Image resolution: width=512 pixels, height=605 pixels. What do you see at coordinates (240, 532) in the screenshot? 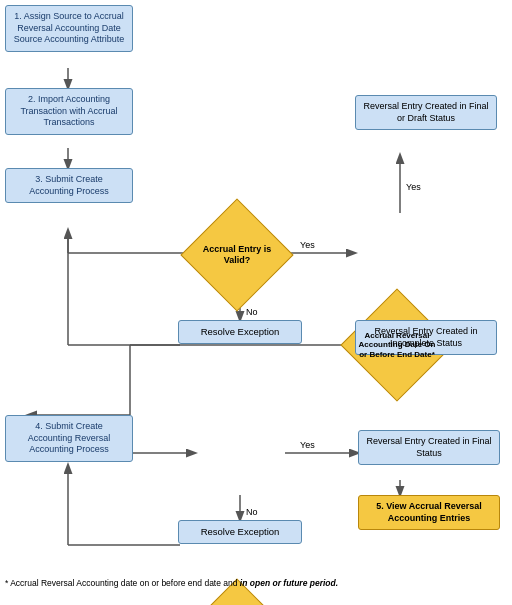
I see `resolve2-node: Resolve Exception` at bounding box center [240, 532].